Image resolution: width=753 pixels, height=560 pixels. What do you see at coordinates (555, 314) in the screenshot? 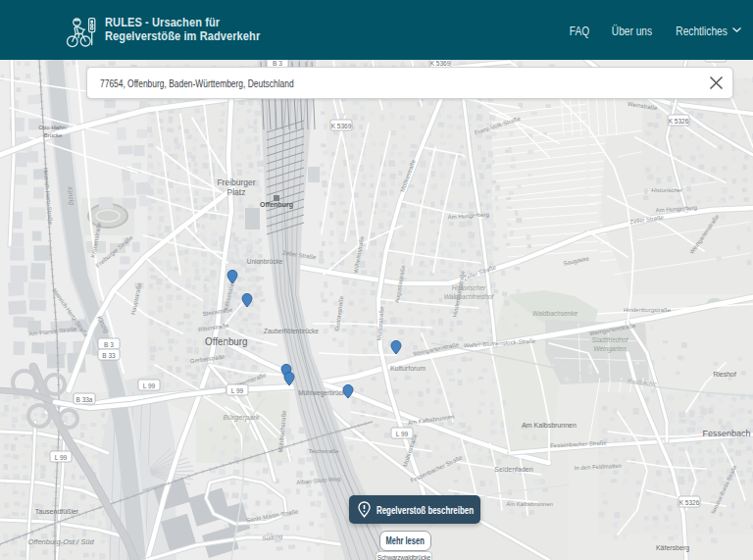
I see `svg-text: Waldbachsenke` at bounding box center [555, 314].